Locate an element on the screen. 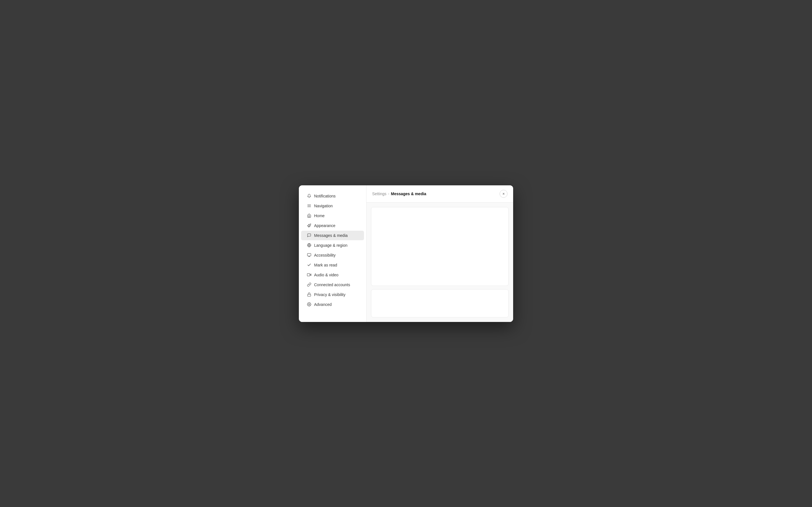  modal-header: Settings › Messages & media × is located at coordinates (440, 194).